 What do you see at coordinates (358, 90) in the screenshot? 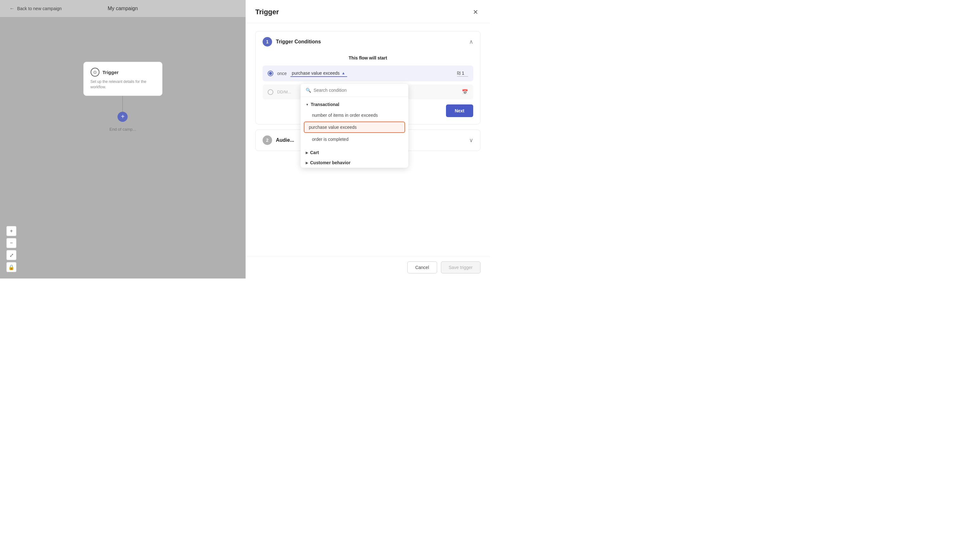
I see `search-condition-input` at bounding box center [358, 90].